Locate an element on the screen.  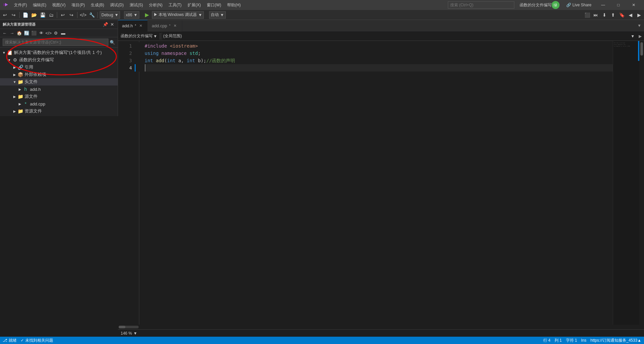
sidebar-search-icon: 🔍 is located at coordinates (112, 43).